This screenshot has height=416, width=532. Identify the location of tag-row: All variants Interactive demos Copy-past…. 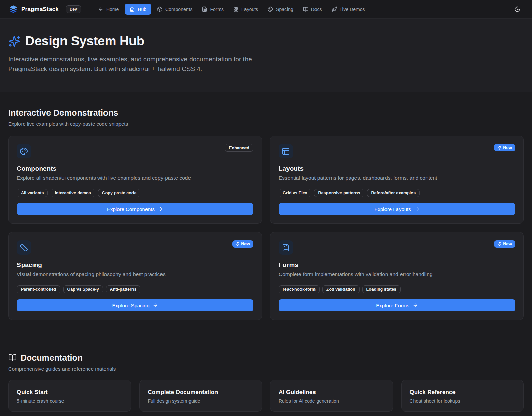
(135, 193).